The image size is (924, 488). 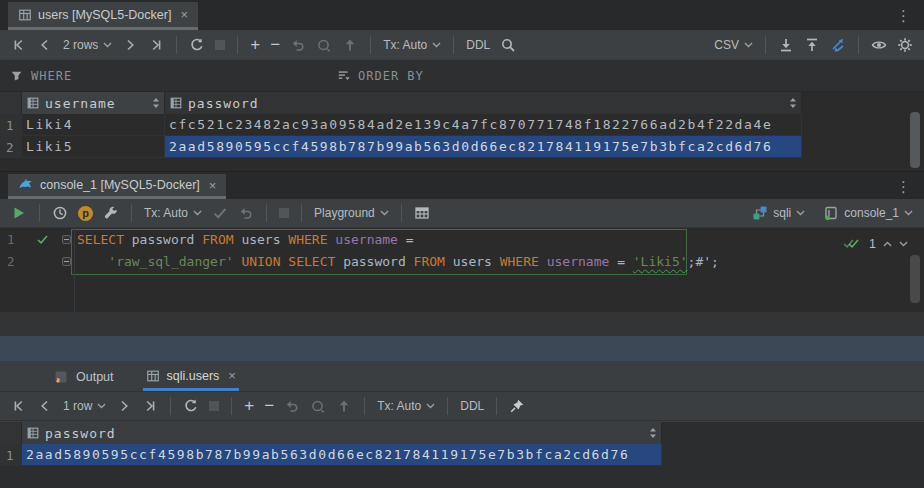 What do you see at coordinates (26, 185) in the screenshot?
I see `mysql-dolphin-icon` at bounding box center [26, 185].